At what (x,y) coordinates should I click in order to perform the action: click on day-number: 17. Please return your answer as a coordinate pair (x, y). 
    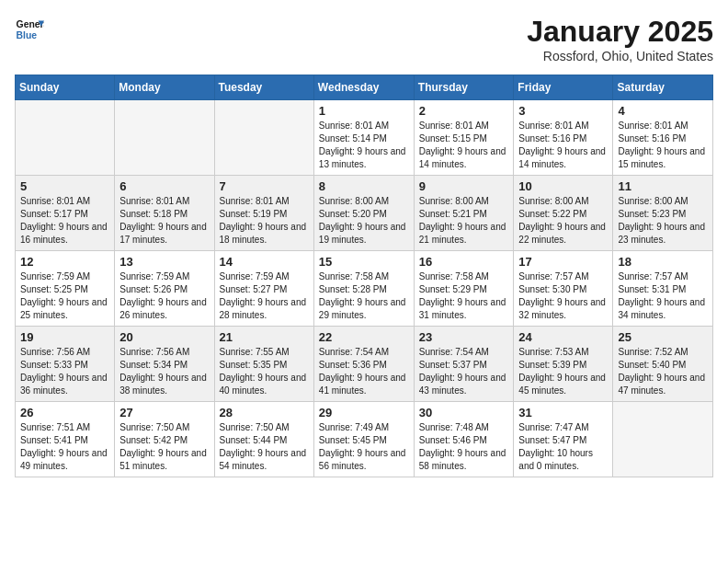
    Looking at the image, I should click on (563, 261).